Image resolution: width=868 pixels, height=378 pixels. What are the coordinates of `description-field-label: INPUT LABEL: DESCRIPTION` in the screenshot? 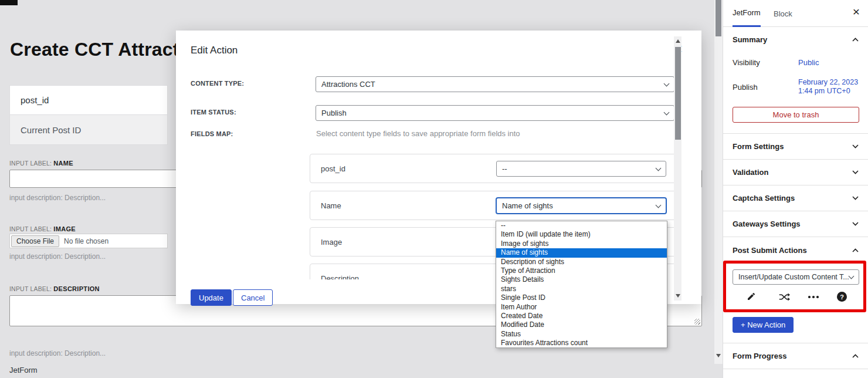 It's located at (55, 289).